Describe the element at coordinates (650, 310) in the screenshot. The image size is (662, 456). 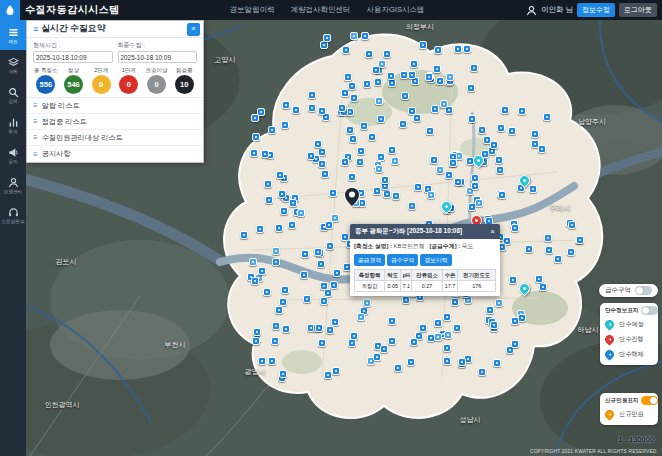
I see `outage-toggle` at that location.